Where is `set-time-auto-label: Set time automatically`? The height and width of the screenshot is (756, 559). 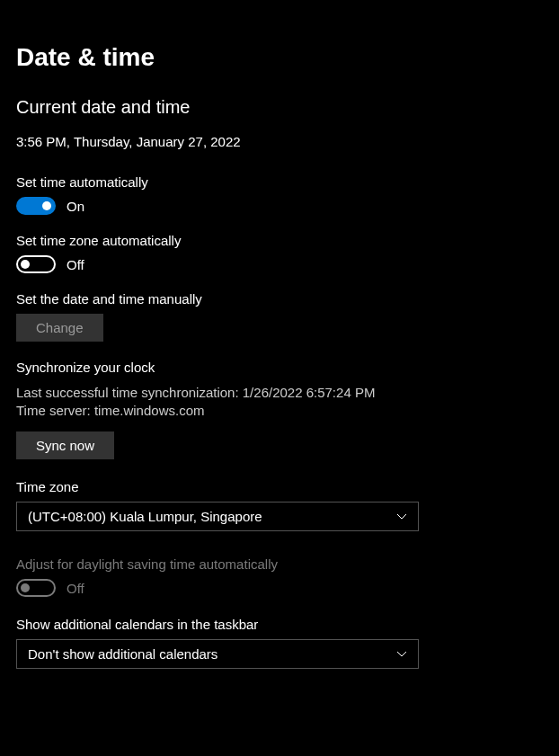 set-time-auto-label: Set time automatically is located at coordinates (280, 182).